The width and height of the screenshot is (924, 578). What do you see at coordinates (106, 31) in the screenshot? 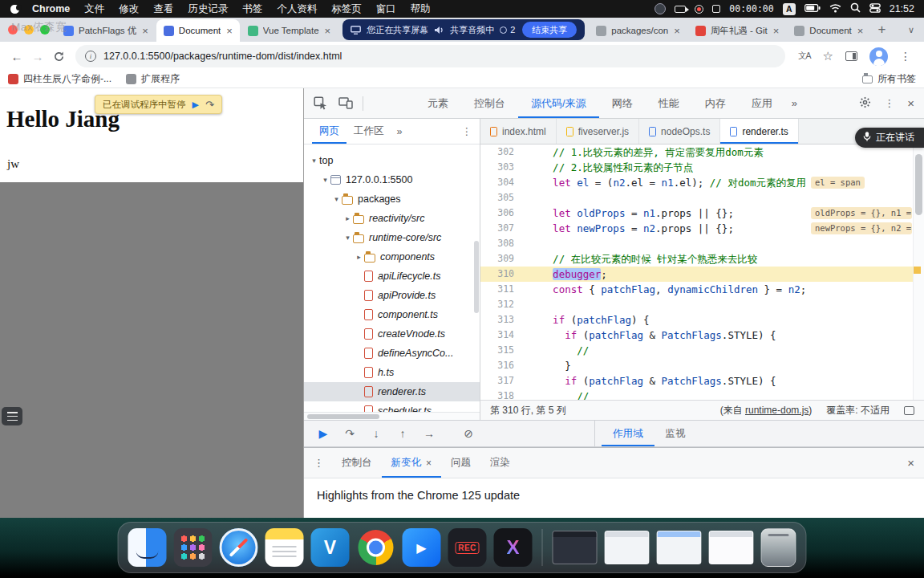
I see `browser-tab: PatchFlags 优×` at bounding box center [106, 31].